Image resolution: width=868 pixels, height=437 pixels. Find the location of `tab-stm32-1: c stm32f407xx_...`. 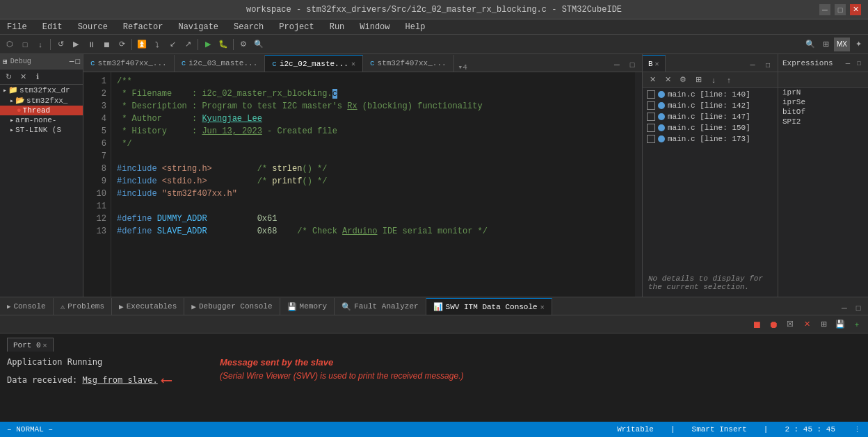

tab-stm32-1: c stm32f407xx_... is located at coordinates (129, 63).